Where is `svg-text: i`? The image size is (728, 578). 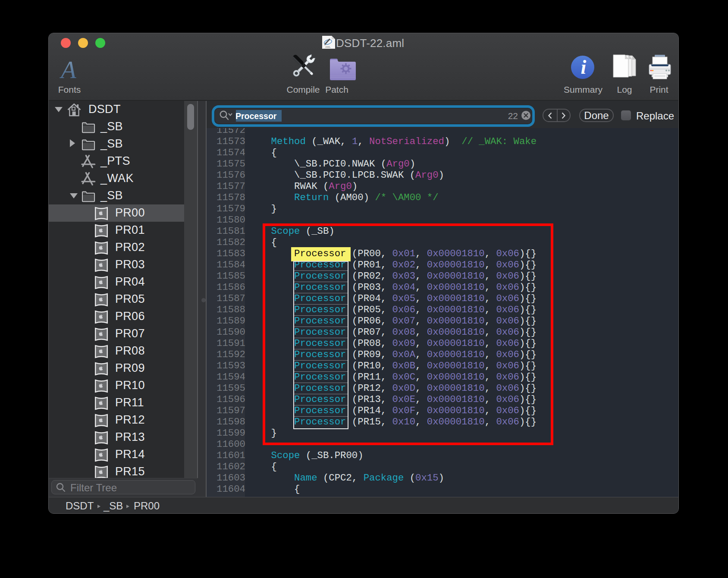 svg-text: i is located at coordinates (584, 67).